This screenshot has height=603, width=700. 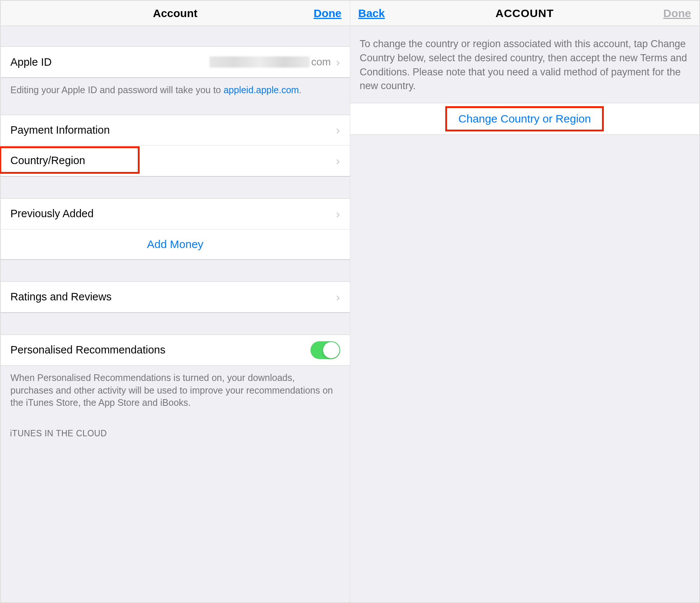 I want to click on apple-id-row: Apple ID com ›, so click(x=175, y=62).